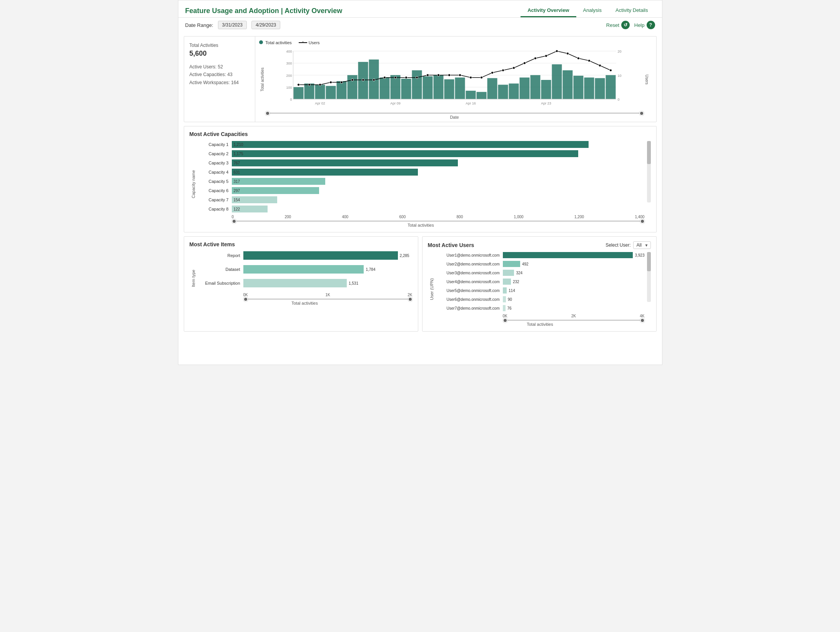 This screenshot has height=632, width=840. What do you see at coordinates (438, 144) in the screenshot?
I see `capacity-bar-wrap: 1,210` at bounding box center [438, 144].